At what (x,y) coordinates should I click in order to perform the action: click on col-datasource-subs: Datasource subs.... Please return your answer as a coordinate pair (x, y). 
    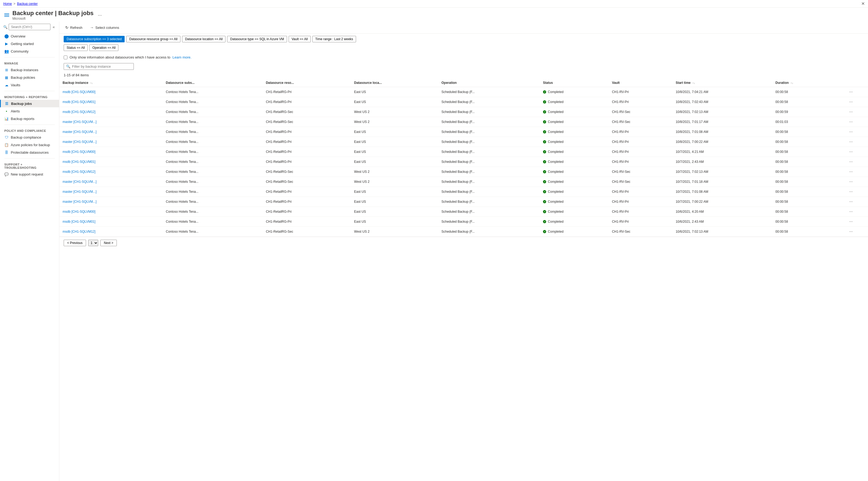
    Looking at the image, I should click on (213, 83).